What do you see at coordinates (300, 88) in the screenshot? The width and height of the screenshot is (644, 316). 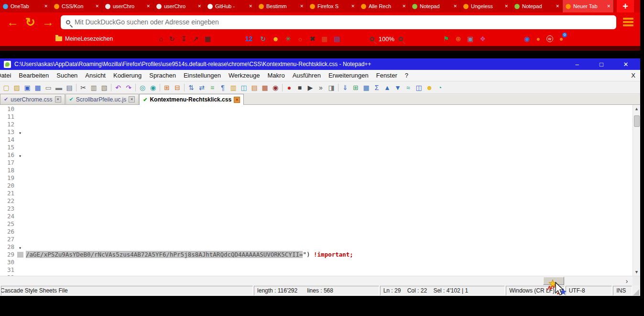 I see `stop-macro-icon: ■` at bounding box center [300, 88].